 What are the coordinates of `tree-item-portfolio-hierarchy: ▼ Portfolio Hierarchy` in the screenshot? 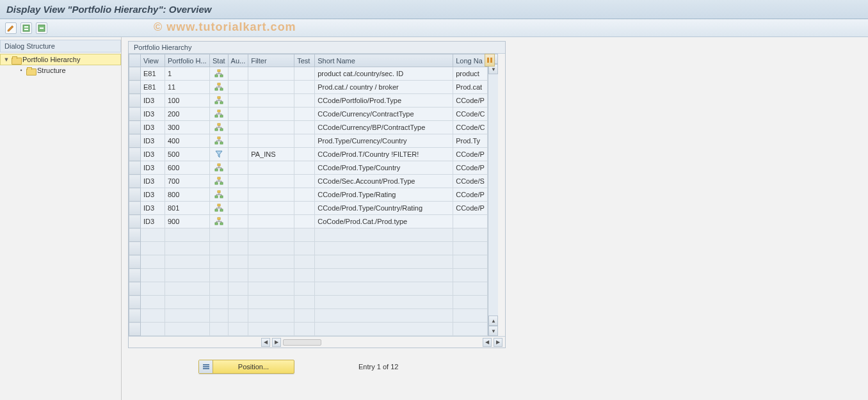 It's located at (60, 60).